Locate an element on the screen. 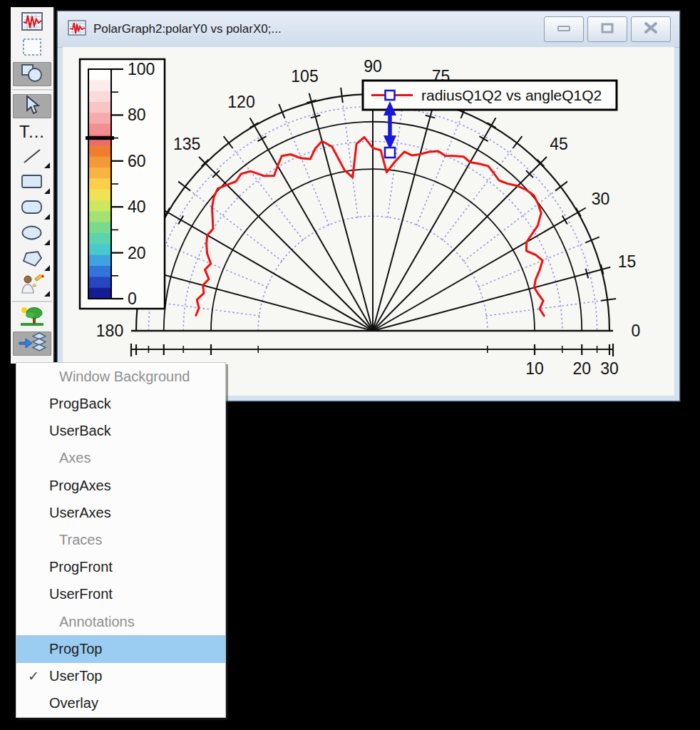 The height and width of the screenshot is (730, 700). annotation-arrow is located at coordinates (390, 124).